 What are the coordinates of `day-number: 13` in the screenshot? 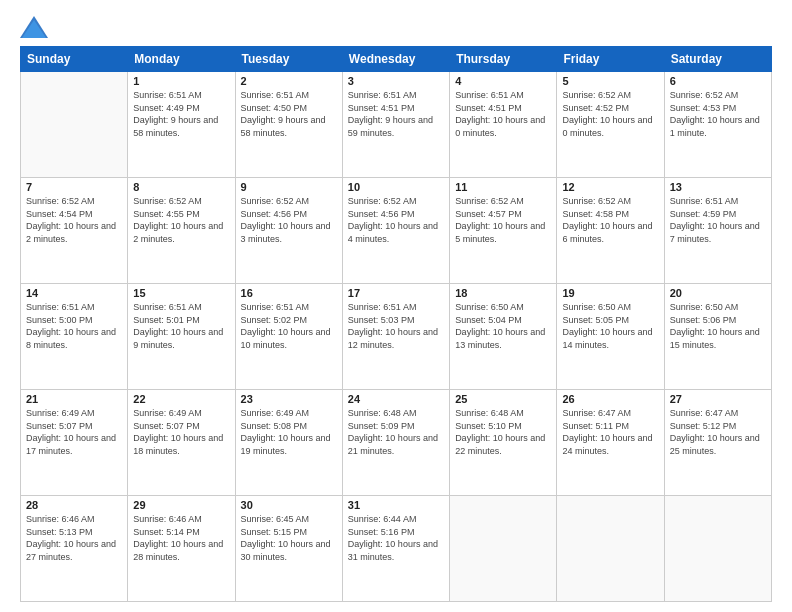 It's located at (718, 187).